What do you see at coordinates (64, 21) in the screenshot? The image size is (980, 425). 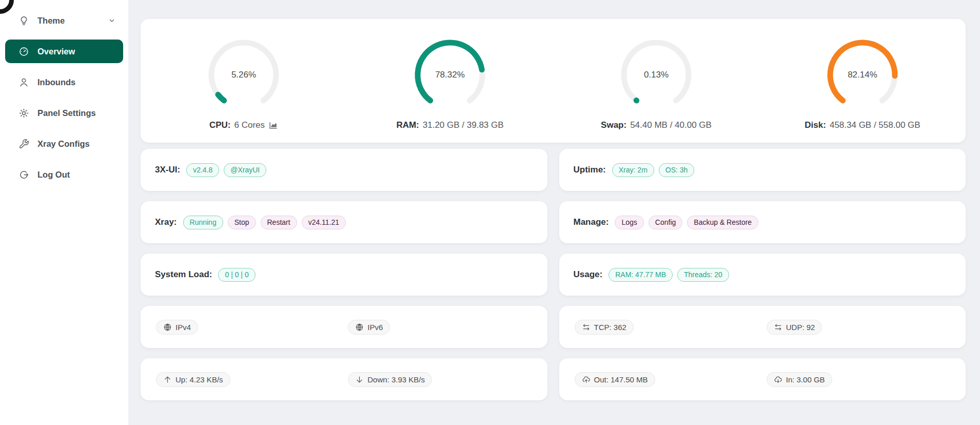 I see `sidebar-item-theme: Theme` at bounding box center [64, 21].